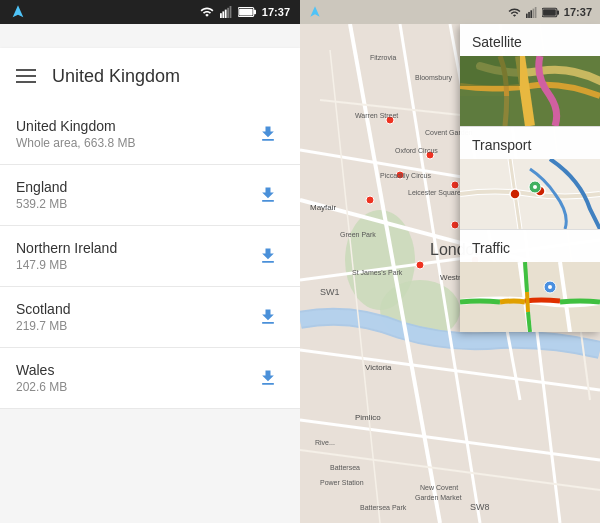  What do you see at coordinates (378, 368) in the screenshot?
I see `svg-text: Victoria` at bounding box center [378, 368].